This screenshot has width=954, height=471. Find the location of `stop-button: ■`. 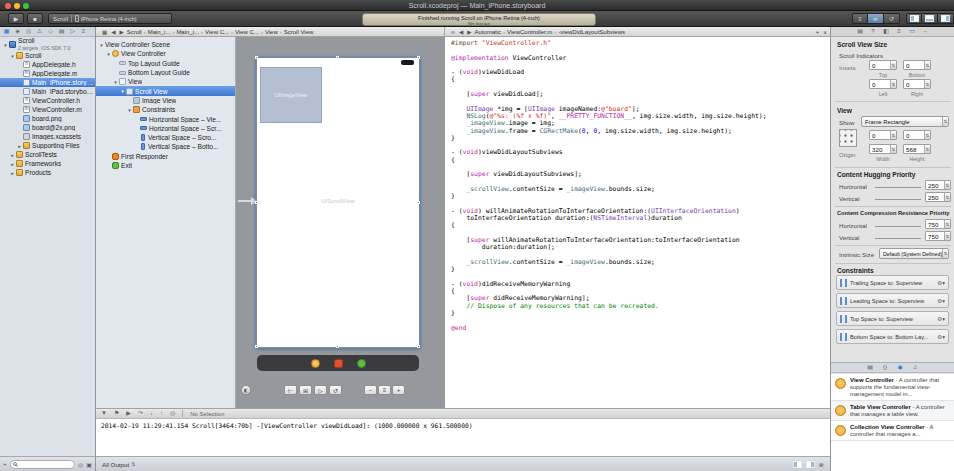

stop-button: ■ is located at coordinates (35, 18).